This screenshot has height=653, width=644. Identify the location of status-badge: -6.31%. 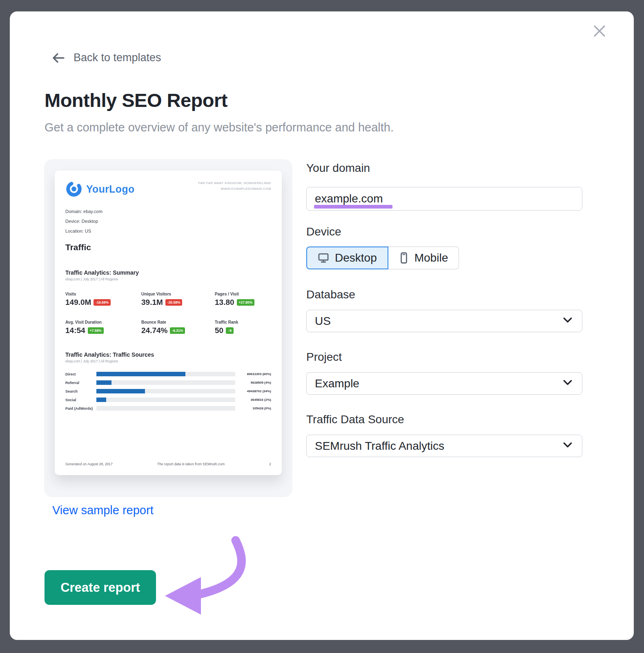
(177, 331).